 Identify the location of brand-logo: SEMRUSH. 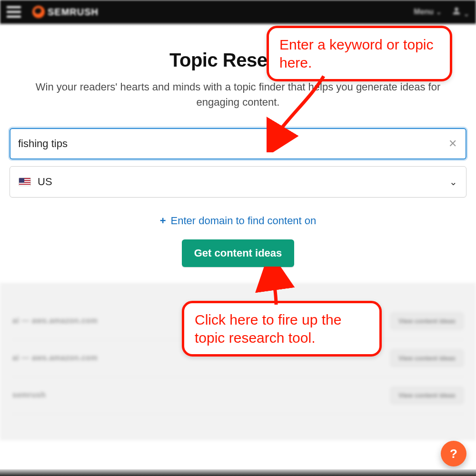
(66, 12).